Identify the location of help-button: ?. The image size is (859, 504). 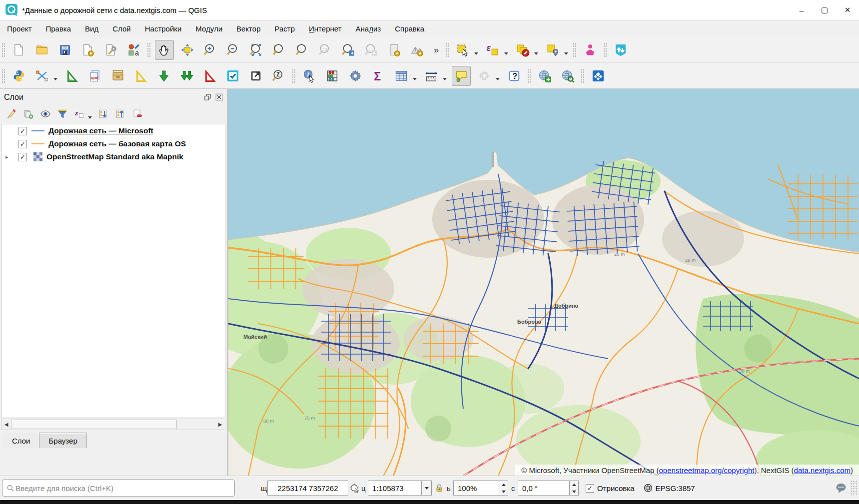
(514, 76).